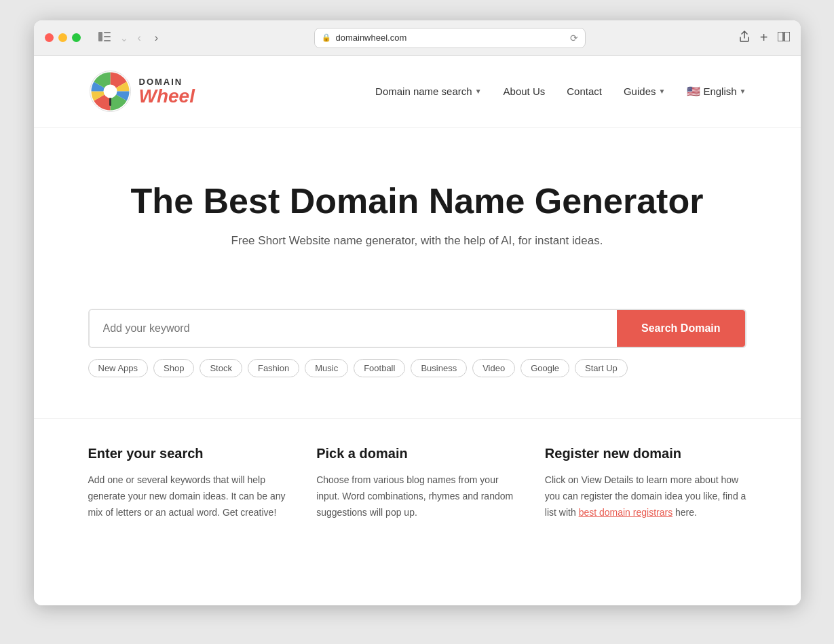  What do you see at coordinates (371, 38) in the screenshot?
I see `url-text: domainwheel.com` at bounding box center [371, 38].